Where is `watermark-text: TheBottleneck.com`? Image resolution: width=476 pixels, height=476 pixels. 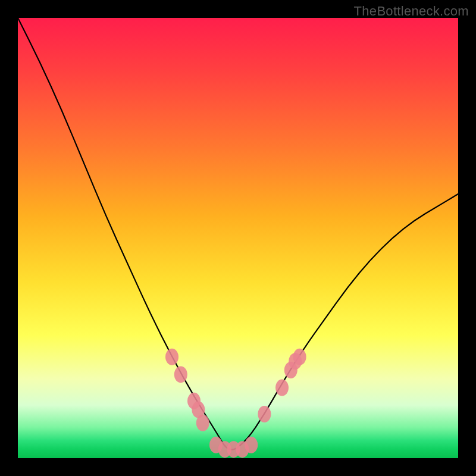 watermark-text: TheBottleneck.com is located at coordinates (412, 11).